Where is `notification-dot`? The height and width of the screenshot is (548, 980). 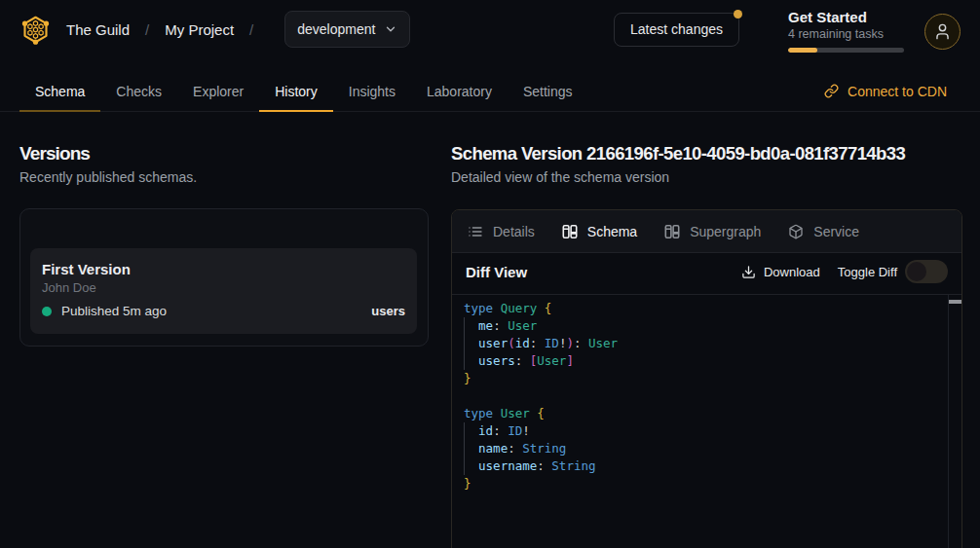 notification-dot is located at coordinates (738, 14).